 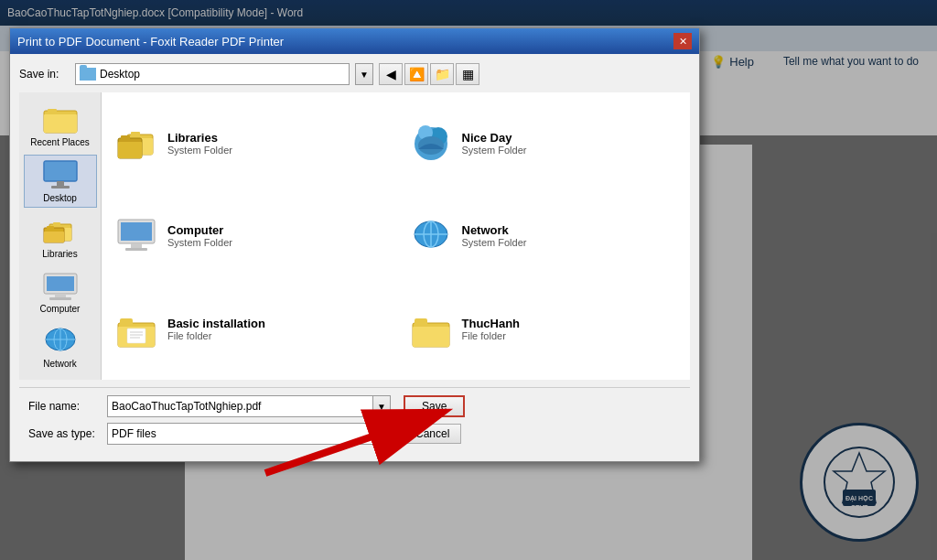 What do you see at coordinates (355, 434) in the screenshot?
I see `footer-row-saveas: Save as type: ▼ Cancel` at bounding box center [355, 434].